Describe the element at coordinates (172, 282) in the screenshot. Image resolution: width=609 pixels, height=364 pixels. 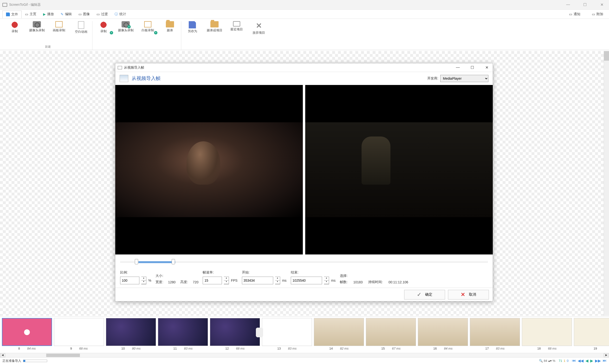
I see `width-value: 1280` at that location.